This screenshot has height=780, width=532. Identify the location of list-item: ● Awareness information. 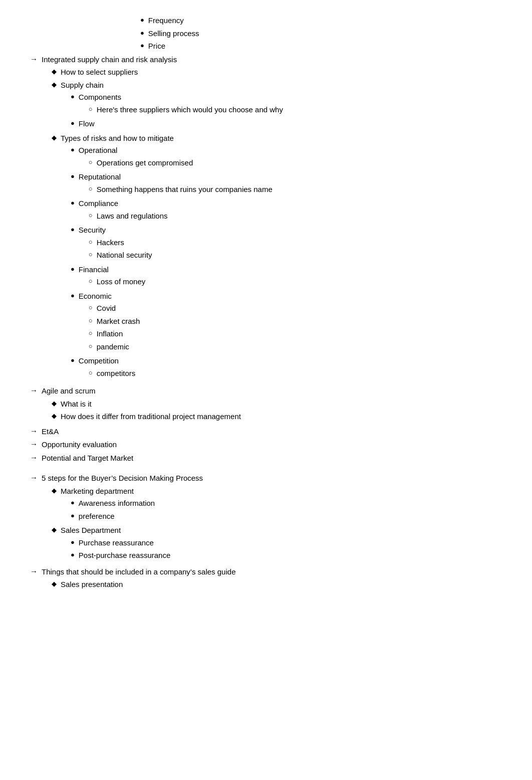
(282, 503).